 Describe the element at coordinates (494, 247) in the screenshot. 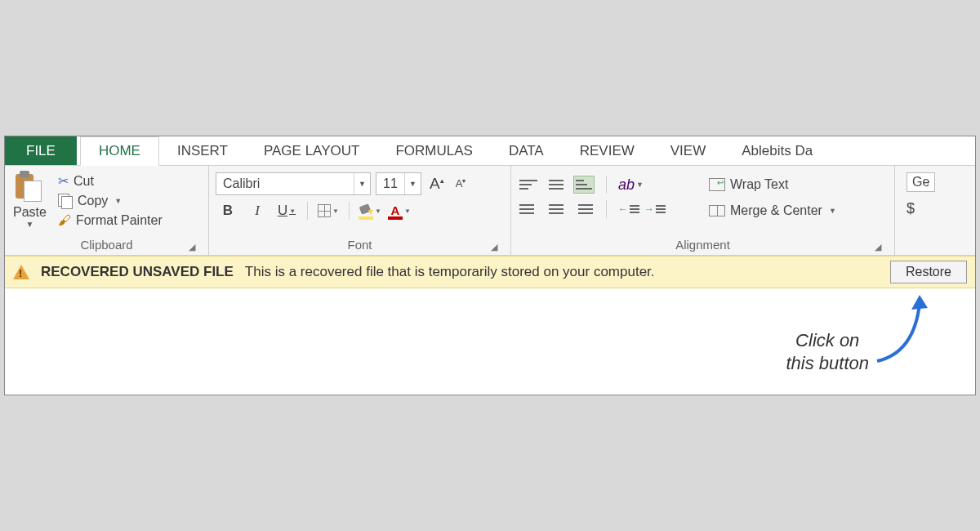

I see `dialog-launcher-font: ◢` at that location.